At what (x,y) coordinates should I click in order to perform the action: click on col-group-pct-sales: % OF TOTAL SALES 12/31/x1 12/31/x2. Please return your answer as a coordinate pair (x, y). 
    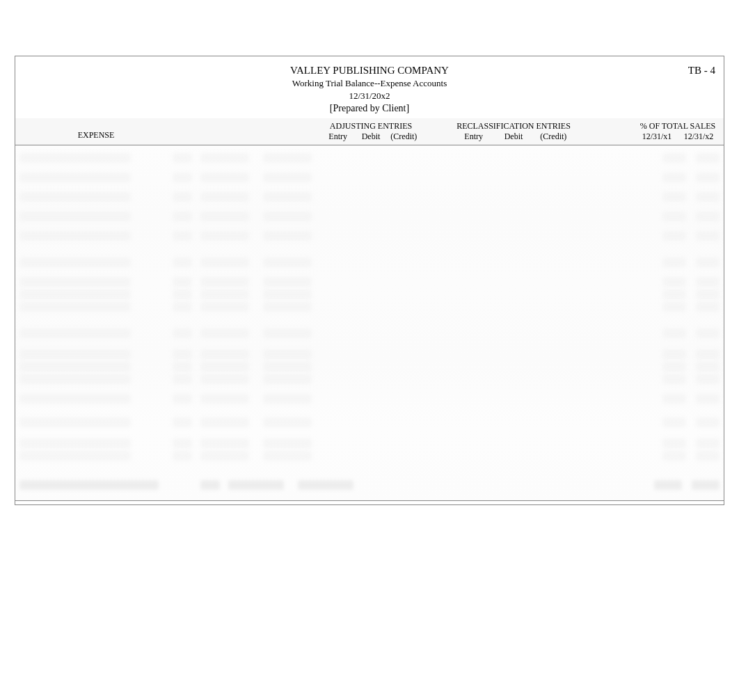
    Looking at the image, I should click on (678, 132).